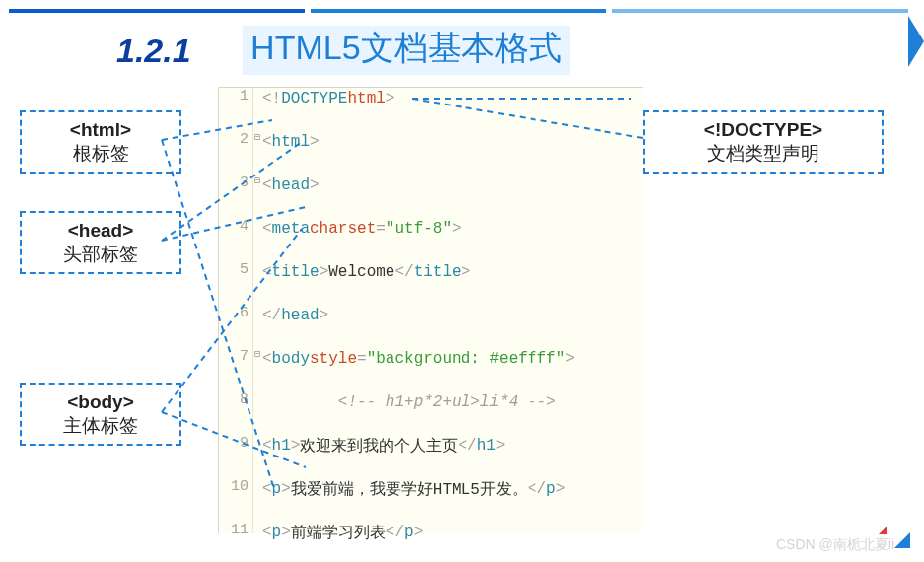 This screenshot has width=924, height=562. Describe the element at coordinates (101, 154) in the screenshot. I see `callout-html-label: 根标签` at that location.